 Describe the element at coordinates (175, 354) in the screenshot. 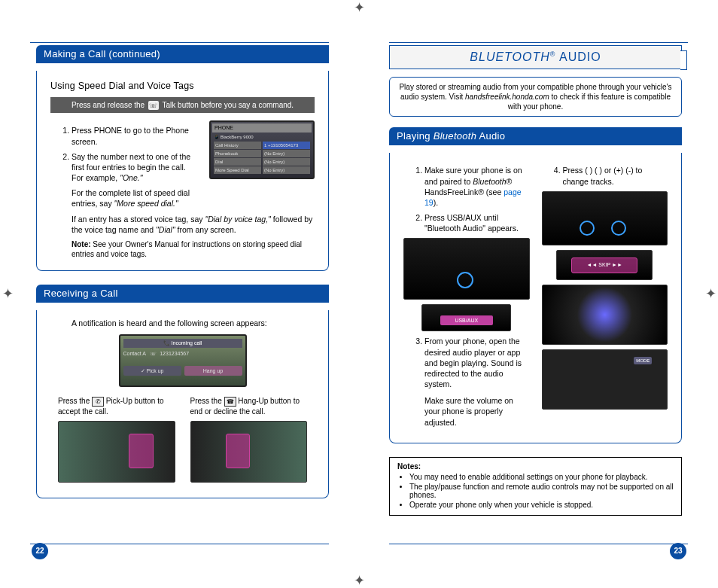

I see `incoming-number: 1231234567` at that location.